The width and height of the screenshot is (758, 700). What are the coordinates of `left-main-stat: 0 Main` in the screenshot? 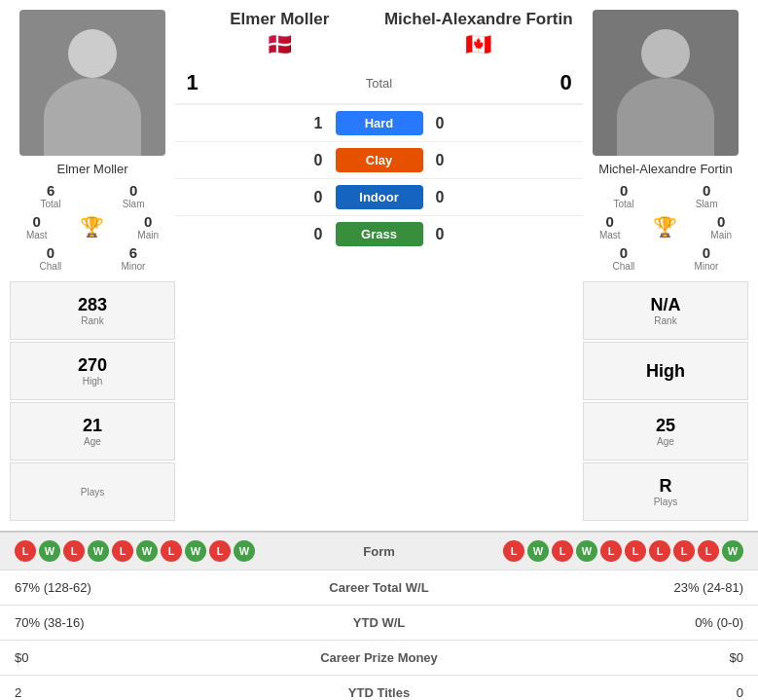 It's located at (148, 227).